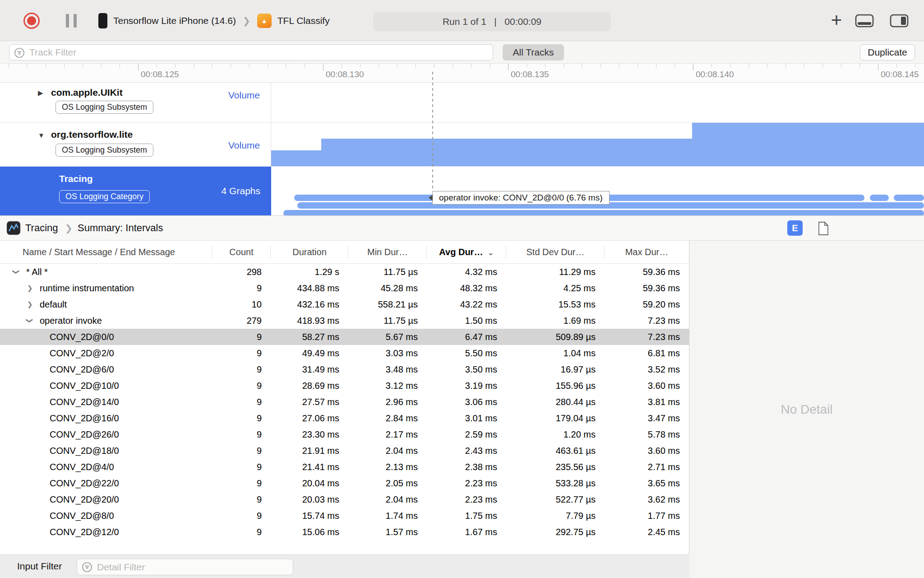 The height and width of the screenshot is (578, 924). I want to click on table-row: ❯* All *2981.29 s11.75 µs4.32 ms11.29 ms…, so click(345, 272).